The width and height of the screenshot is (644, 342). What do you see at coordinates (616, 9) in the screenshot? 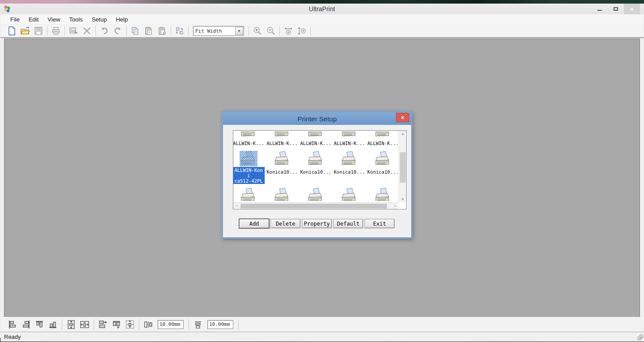
I see `window-controls: ×` at bounding box center [616, 9].